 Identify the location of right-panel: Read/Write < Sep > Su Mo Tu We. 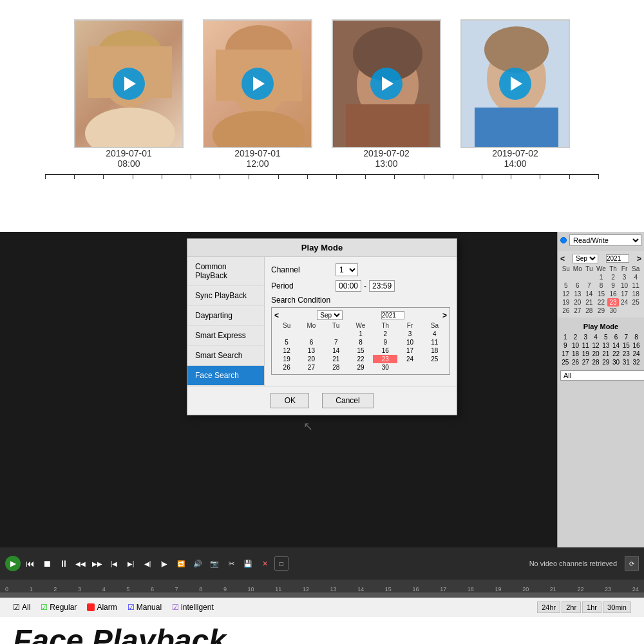
(600, 390).